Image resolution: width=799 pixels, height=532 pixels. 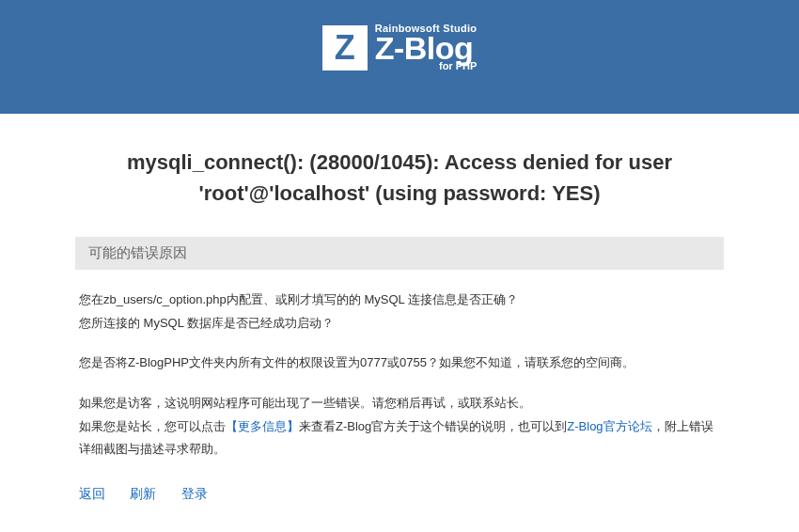 I want to click on logo-main-text: Z-Blog, so click(x=427, y=48).